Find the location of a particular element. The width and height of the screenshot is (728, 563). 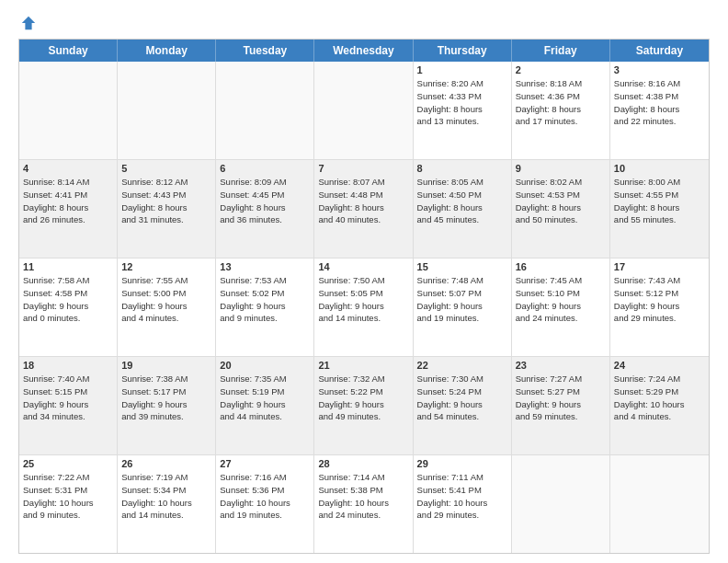

day-number: 29 is located at coordinates (462, 464).